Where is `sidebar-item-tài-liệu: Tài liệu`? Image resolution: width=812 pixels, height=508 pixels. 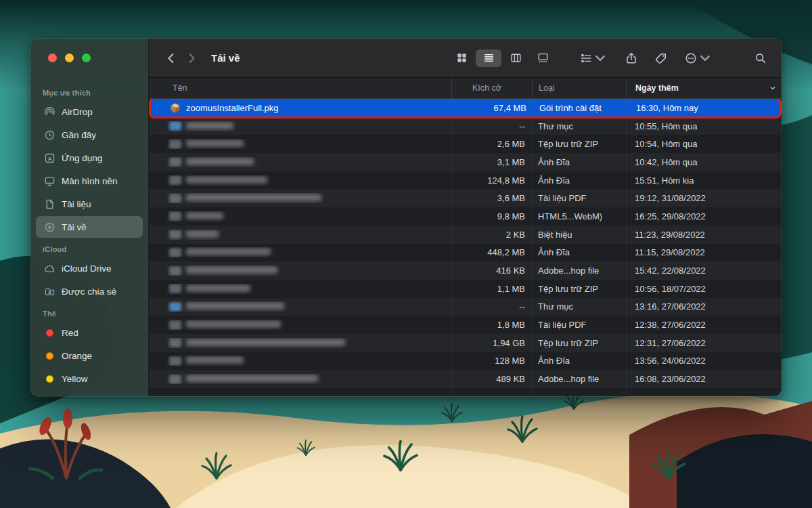
sidebar-item-tài-liệu: Tài liệu is located at coordinates (89, 204).